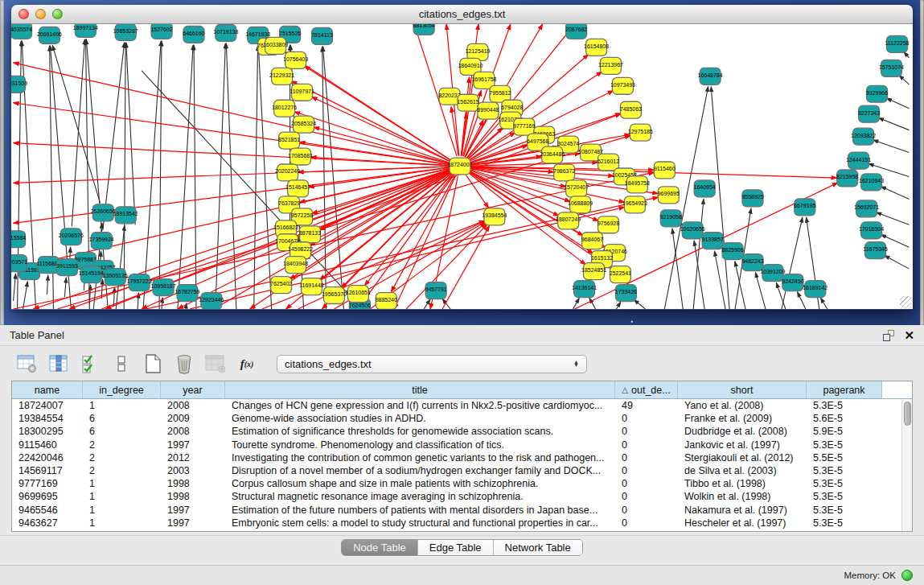  Describe the element at coordinates (281, 285) in the screenshot. I see `network-node: 7625402` at that location.